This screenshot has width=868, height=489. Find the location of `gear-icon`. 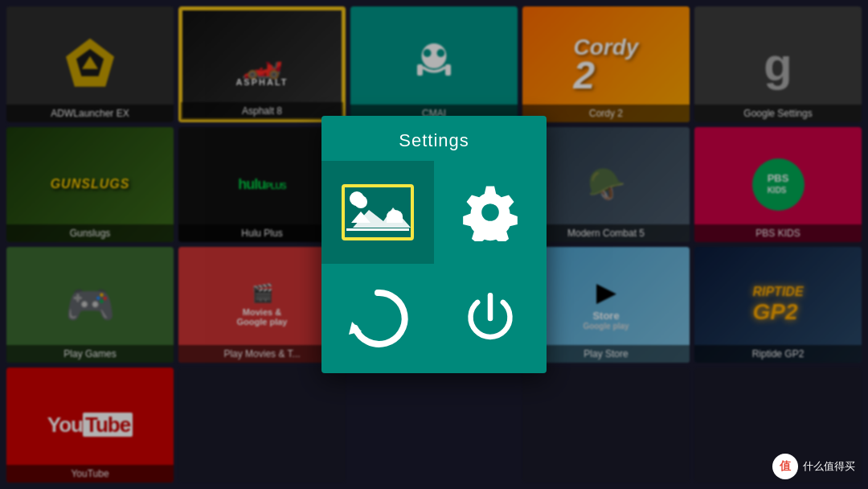

gear-icon is located at coordinates (490, 212).